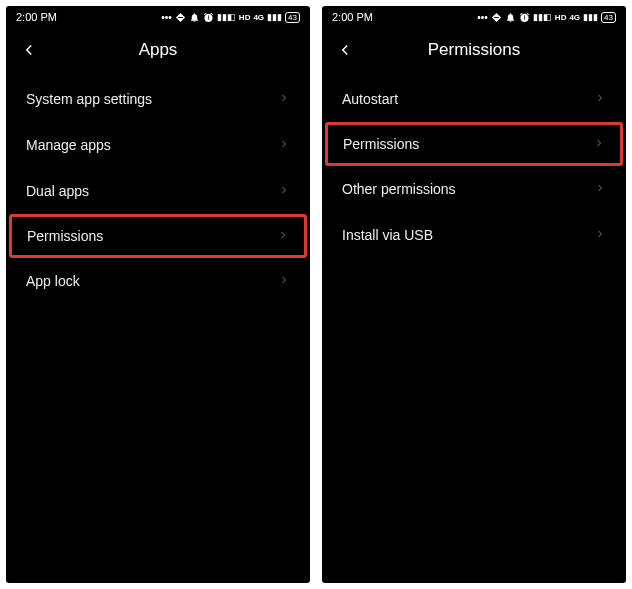 This screenshot has width=632, height=589. Describe the element at coordinates (399, 189) in the screenshot. I see `list-item-label: Other permissions` at that location.